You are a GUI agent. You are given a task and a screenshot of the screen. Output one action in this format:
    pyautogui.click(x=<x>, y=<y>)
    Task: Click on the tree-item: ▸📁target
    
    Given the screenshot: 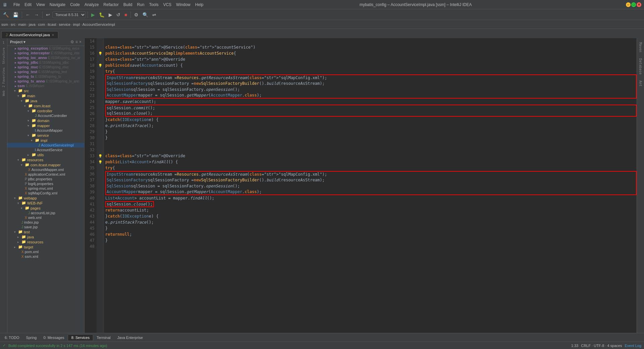 What is the action you would take?
    pyautogui.click(x=46, y=247)
    